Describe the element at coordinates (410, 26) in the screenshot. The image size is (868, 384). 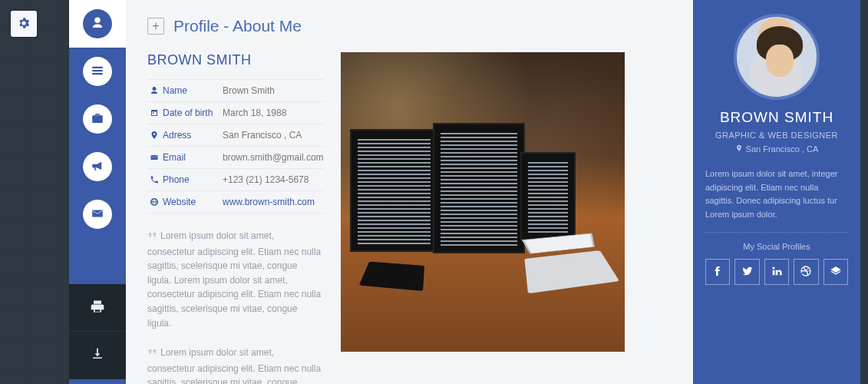
I see `page-title: + Profile - About Me` at that location.